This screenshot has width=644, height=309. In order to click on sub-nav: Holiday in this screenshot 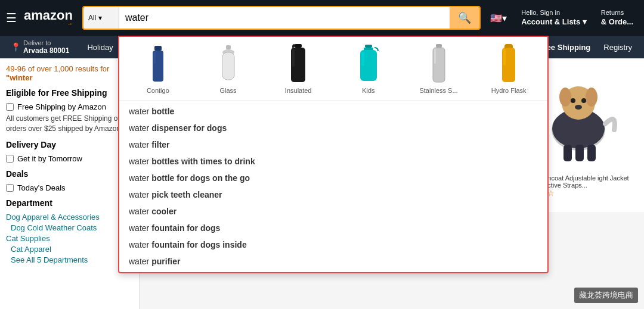, I will do `click(100, 48)`.